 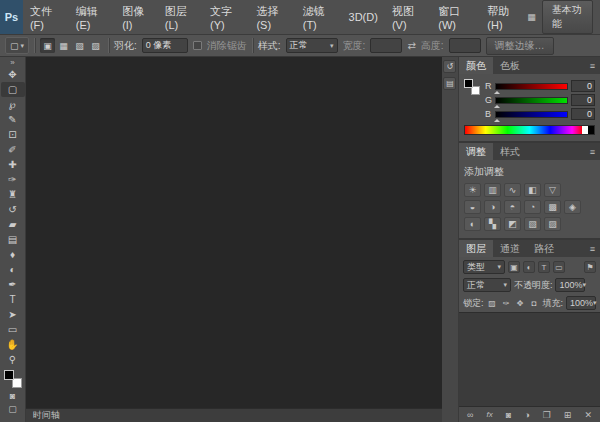 I want to click on filter-adjustment-layers-icon: ◐, so click(x=529, y=267).